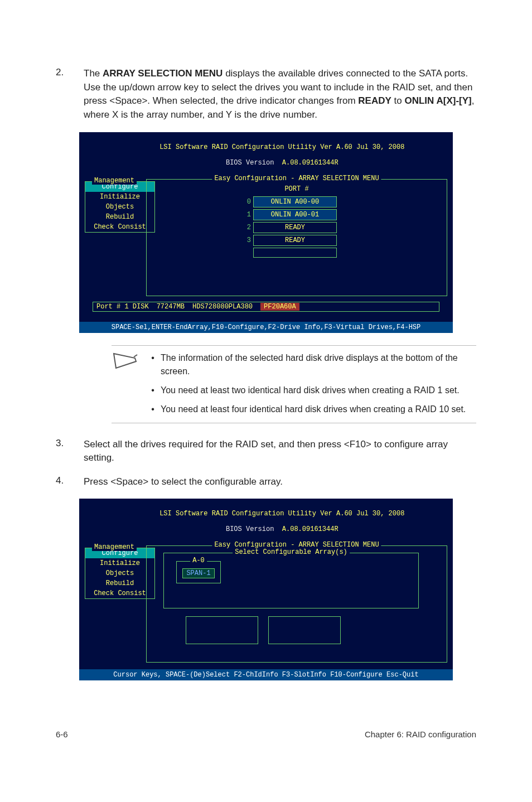  Describe the element at coordinates (375, 100) in the screenshot. I see `step2-b2: READY` at that location.